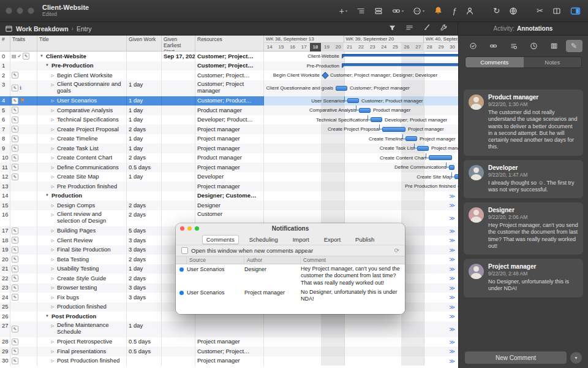 The image size is (588, 368). Describe the element at coordinates (82, 316) in the screenshot. I see `cell-title: ▼Post Production` at that location.